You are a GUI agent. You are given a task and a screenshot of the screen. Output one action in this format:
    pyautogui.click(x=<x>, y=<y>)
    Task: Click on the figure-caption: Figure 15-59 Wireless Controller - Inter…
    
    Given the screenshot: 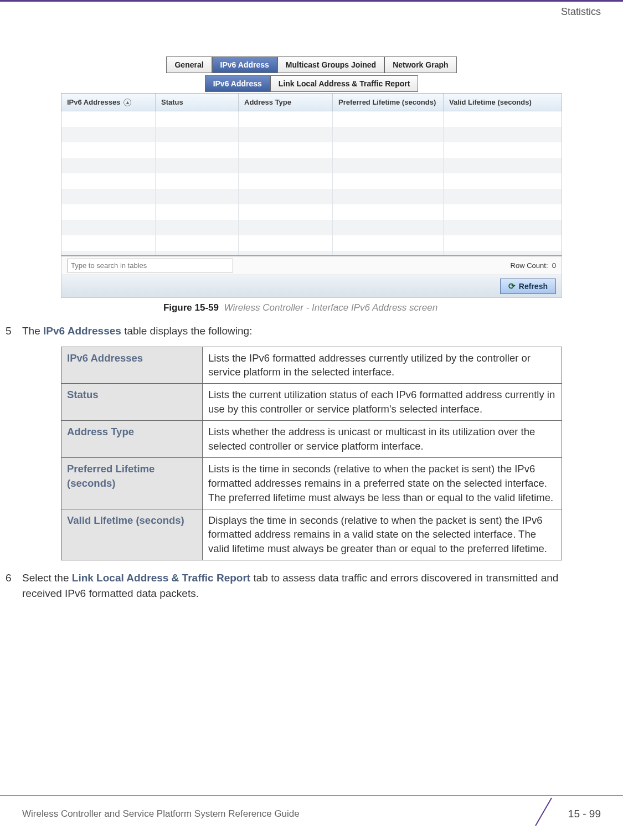 What is the action you would take?
    pyautogui.click(x=300, y=308)
    